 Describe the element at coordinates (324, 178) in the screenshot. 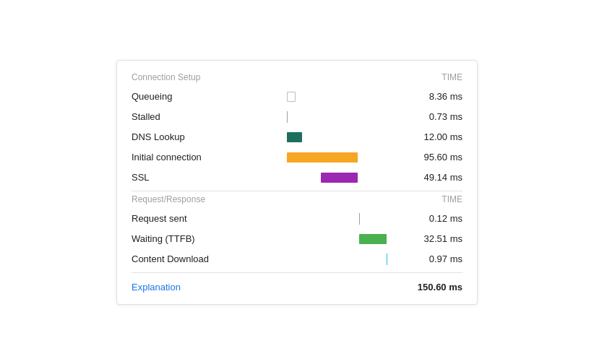

I see `ssl-bar-area` at that location.